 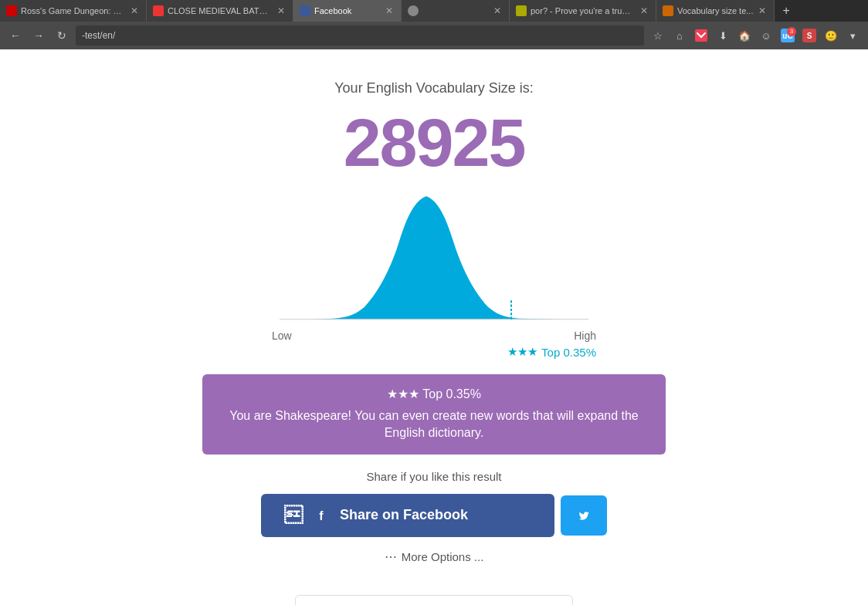 What do you see at coordinates (281, 11) in the screenshot?
I see `tab-close-2: ✕` at bounding box center [281, 11].